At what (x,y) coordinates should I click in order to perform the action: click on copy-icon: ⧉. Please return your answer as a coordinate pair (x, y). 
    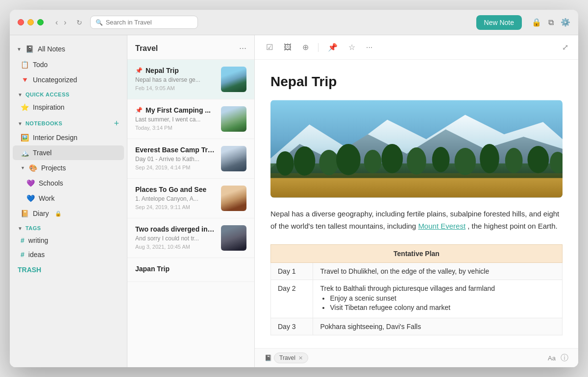
    Looking at the image, I should click on (551, 23).